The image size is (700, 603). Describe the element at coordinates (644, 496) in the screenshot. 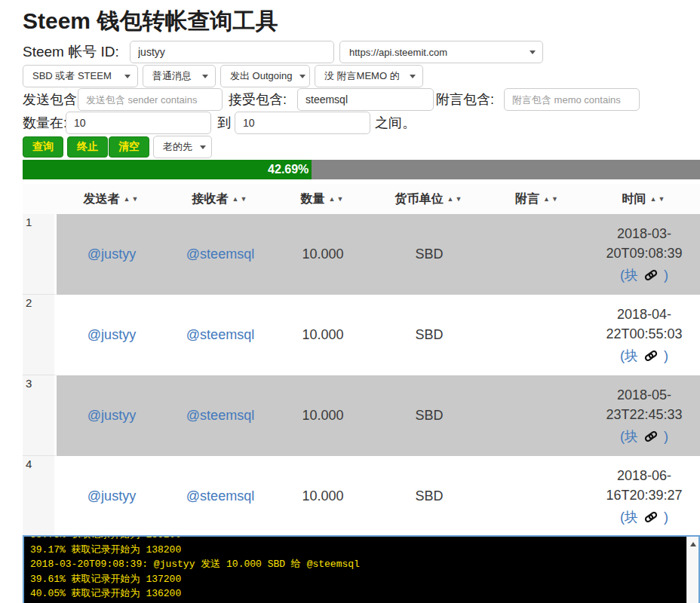

I see `time-cell: 2018-06-16T20:39:27 (块 )` at that location.